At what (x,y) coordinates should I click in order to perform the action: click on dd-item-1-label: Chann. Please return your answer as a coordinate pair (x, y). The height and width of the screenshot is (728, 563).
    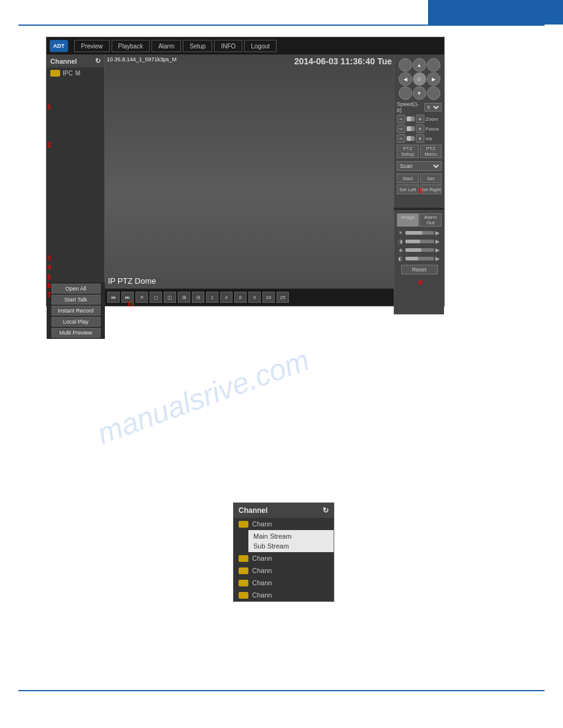
    Looking at the image, I should click on (262, 524).